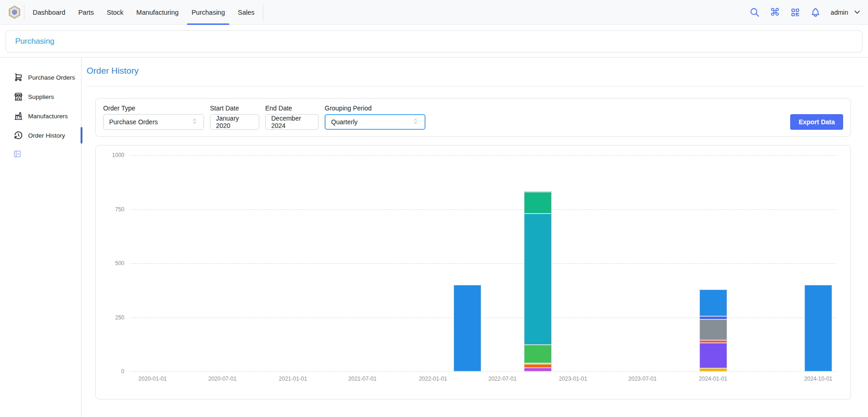  I want to click on x-axis-tick-label: 2021-07-01, so click(362, 379).